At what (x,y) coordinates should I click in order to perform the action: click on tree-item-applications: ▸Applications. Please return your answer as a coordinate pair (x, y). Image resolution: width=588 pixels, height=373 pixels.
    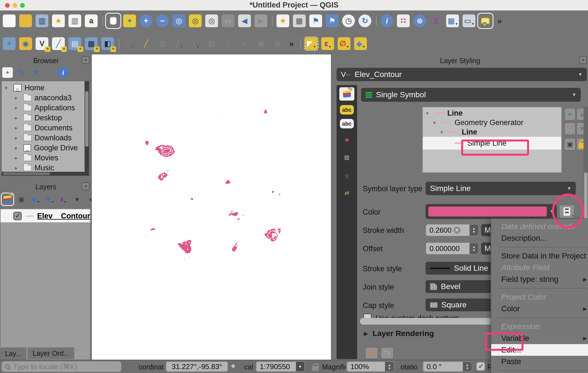
    Looking at the image, I should click on (45, 108).